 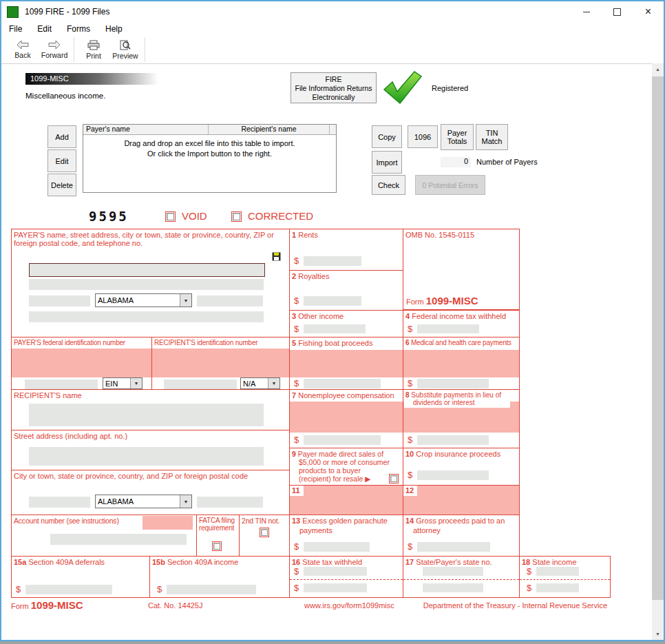 I want to click on account-number-input, so click(x=118, y=539).